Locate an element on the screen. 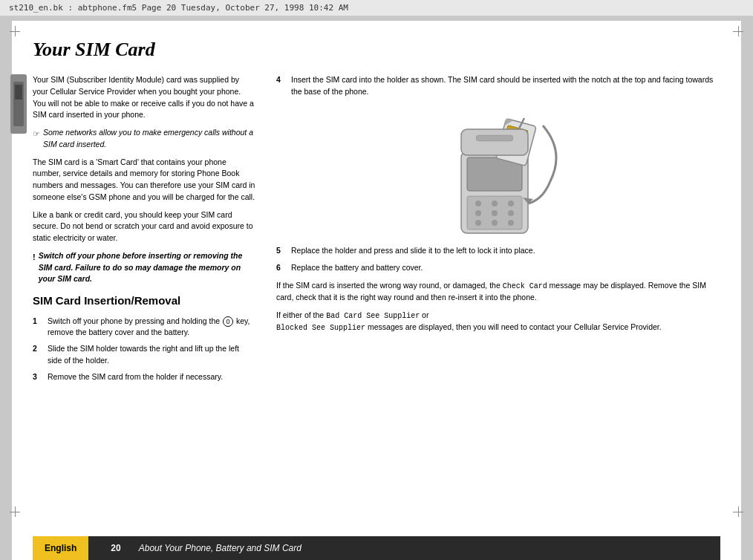 Image resolution: width=753 pixels, height=560 pixels. corner-crosshair-br is located at coordinates (738, 512).